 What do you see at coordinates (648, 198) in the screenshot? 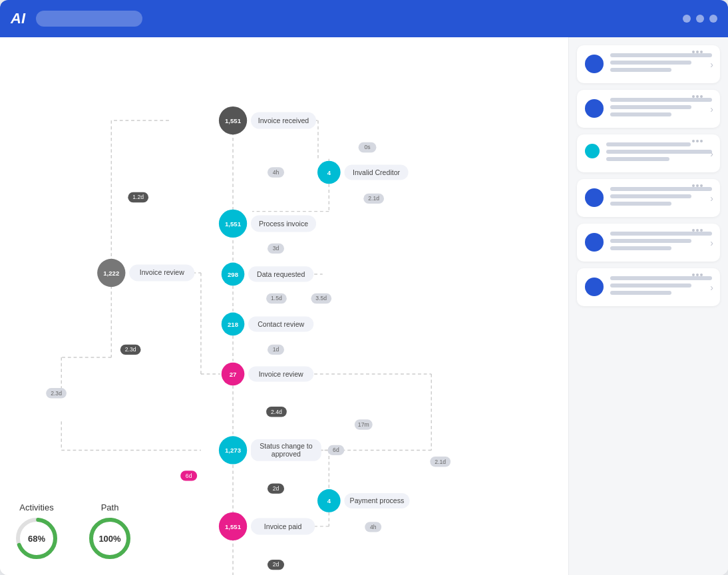
I see `panel-card-4: ›` at bounding box center [648, 198].